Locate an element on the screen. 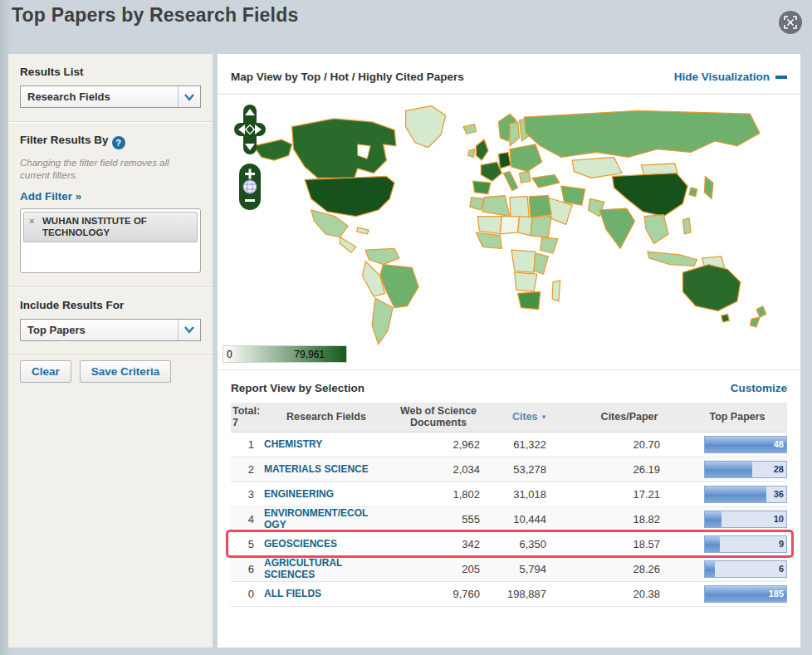 The image size is (812, 655). results-list-dropdown: Research Fields is located at coordinates (110, 96).